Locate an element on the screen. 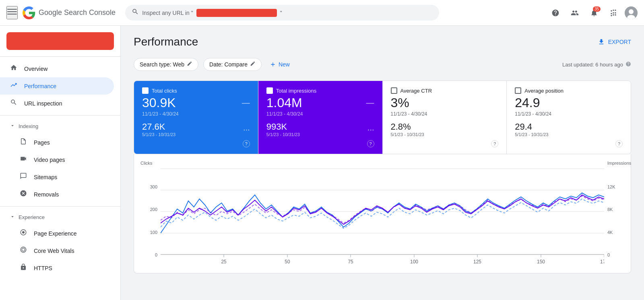 This screenshot has height=300, width=644. y-left-0: 0 is located at coordinates (149, 255).